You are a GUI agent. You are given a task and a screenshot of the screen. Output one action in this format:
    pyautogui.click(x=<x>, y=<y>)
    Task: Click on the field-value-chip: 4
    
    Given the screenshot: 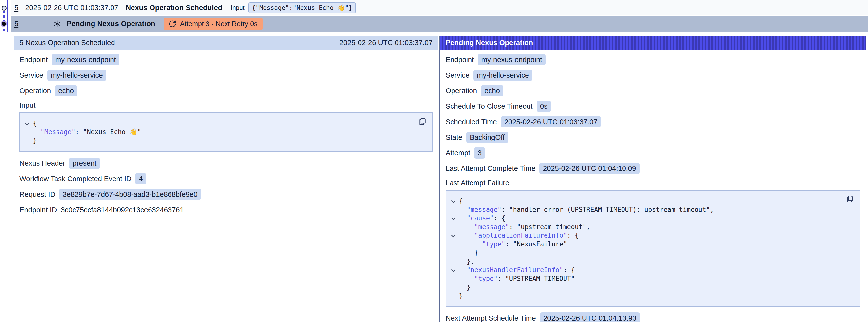 What is the action you would take?
    pyautogui.click(x=141, y=179)
    